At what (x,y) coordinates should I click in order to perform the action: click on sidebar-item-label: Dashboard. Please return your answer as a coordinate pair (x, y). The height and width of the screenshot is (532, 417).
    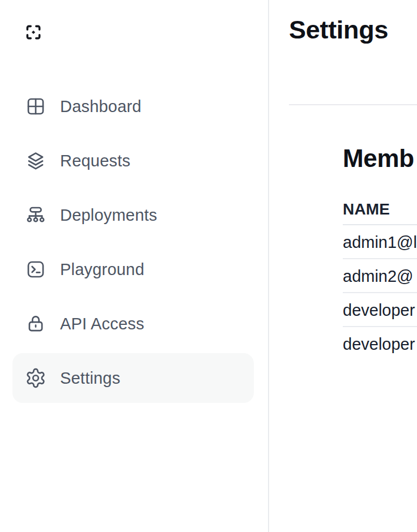
    Looking at the image, I should click on (101, 106).